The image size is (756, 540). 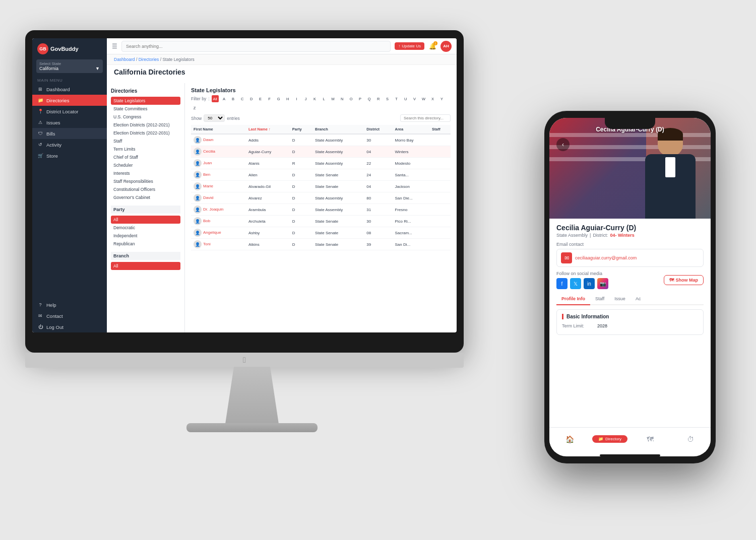 What do you see at coordinates (415, 99) in the screenshot?
I see `letter-v: V` at bounding box center [415, 99].